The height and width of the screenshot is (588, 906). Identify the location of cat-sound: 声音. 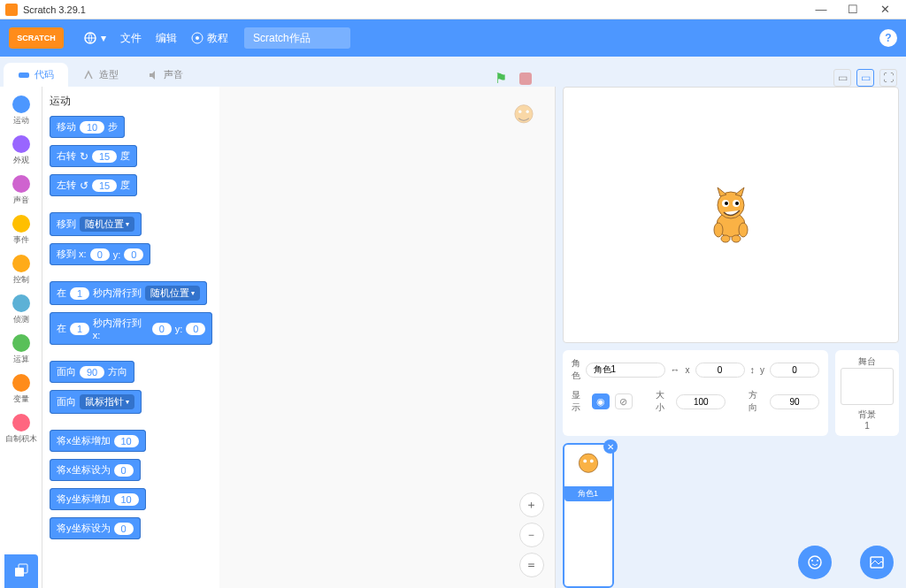
(21, 191).